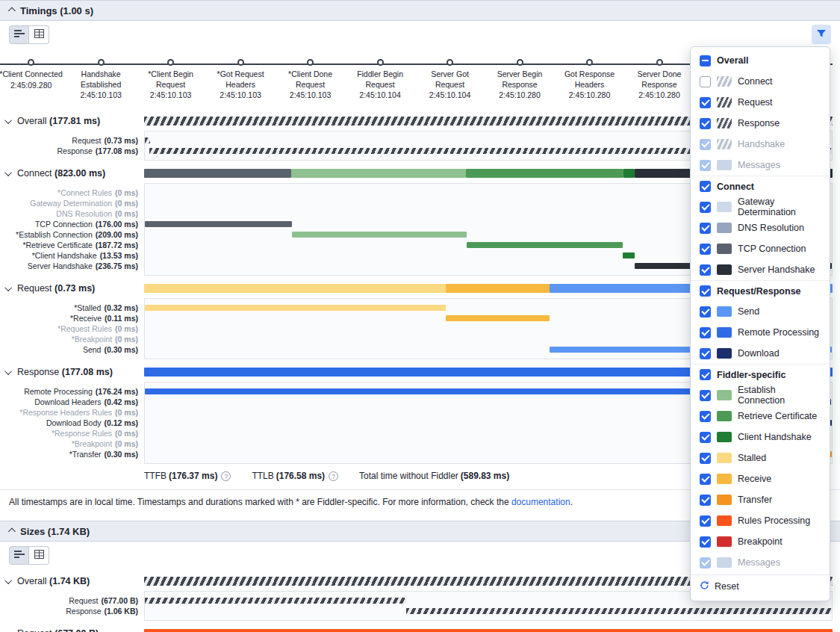 The height and width of the screenshot is (632, 840). Describe the element at coordinates (69, 412) in the screenshot. I see `row-label-response-headers-rules: *Response Headers Rules(0 ms)` at that location.